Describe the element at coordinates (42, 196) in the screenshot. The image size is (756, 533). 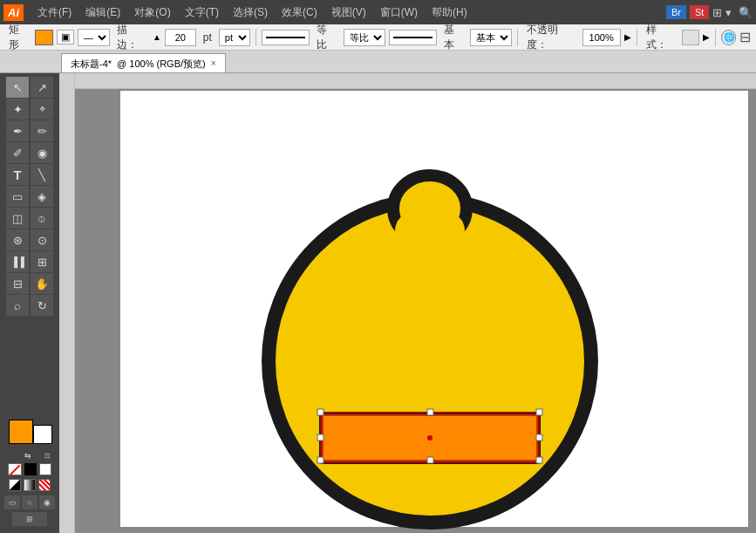
I see `paintbucket-tool: ◈` at that location.